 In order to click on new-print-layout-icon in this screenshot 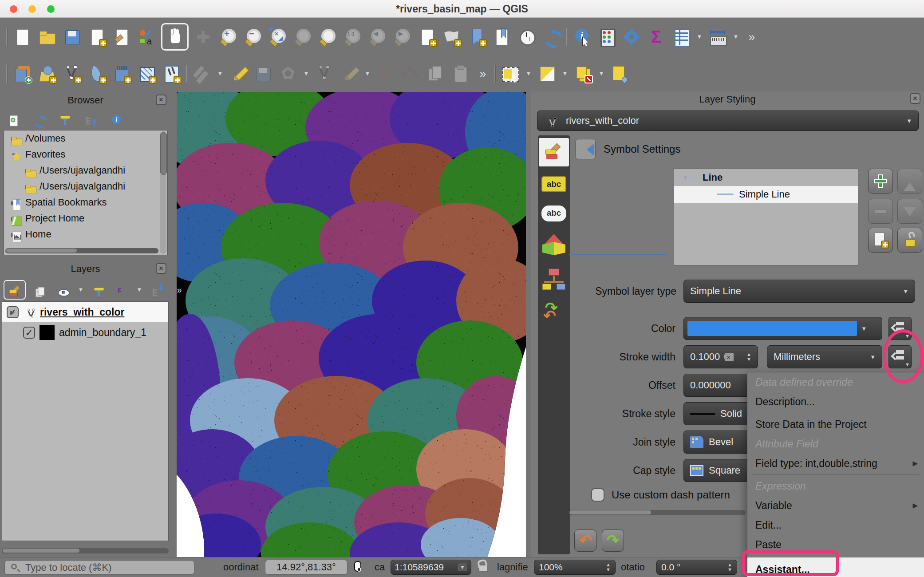, I will do `click(97, 37)`.